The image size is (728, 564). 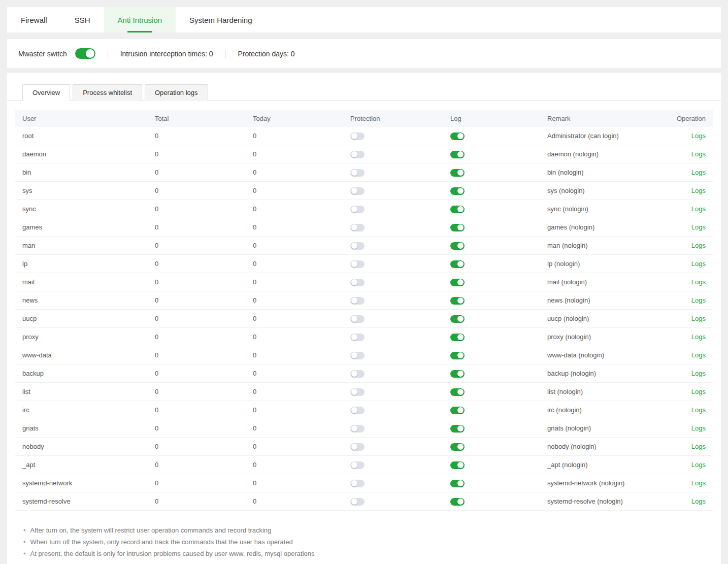 What do you see at coordinates (606, 136) in the screenshot?
I see `remark-cell: Administrator (can login)` at bounding box center [606, 136].